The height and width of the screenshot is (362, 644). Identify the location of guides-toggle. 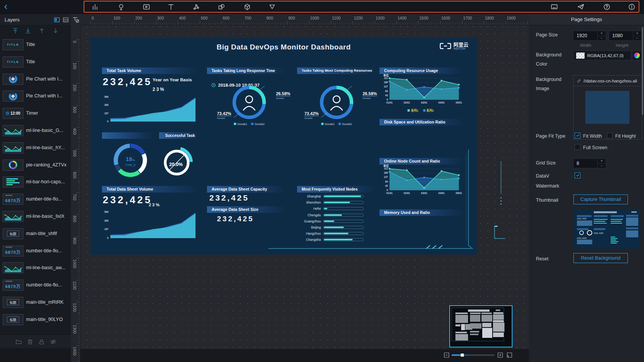
(76, 20).